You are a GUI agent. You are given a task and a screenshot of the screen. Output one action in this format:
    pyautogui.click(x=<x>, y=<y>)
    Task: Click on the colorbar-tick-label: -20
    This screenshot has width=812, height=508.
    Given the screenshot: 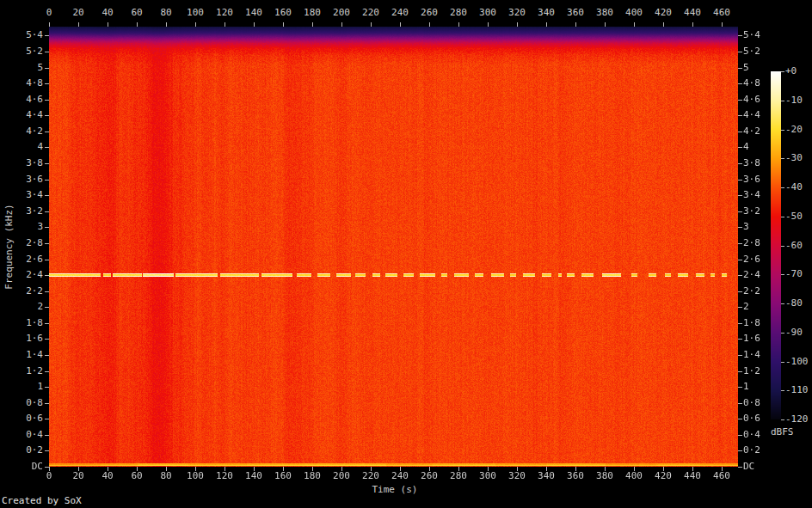 What is the action you would take?
    pyautogui.click(x=794, y=130)
    